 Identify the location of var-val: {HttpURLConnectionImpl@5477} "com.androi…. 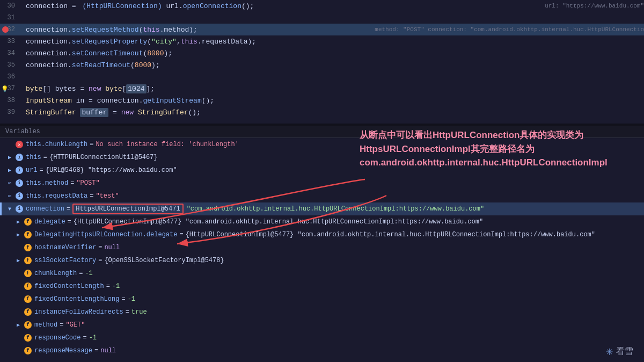
(278, 222).